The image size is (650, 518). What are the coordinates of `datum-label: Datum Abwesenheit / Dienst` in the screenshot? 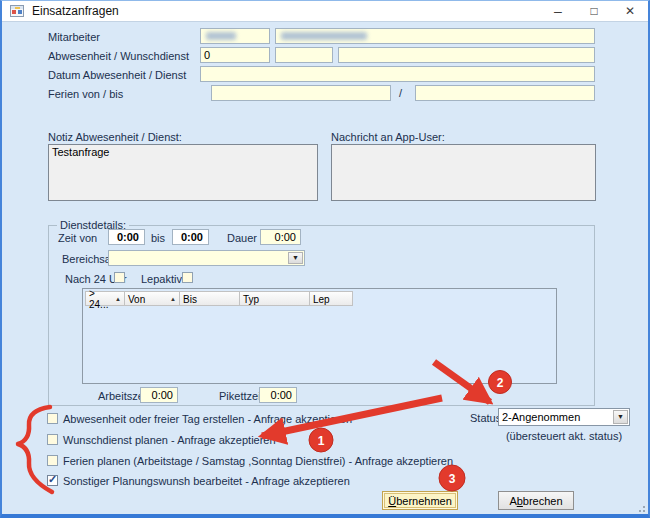 It's located at (117, 76).